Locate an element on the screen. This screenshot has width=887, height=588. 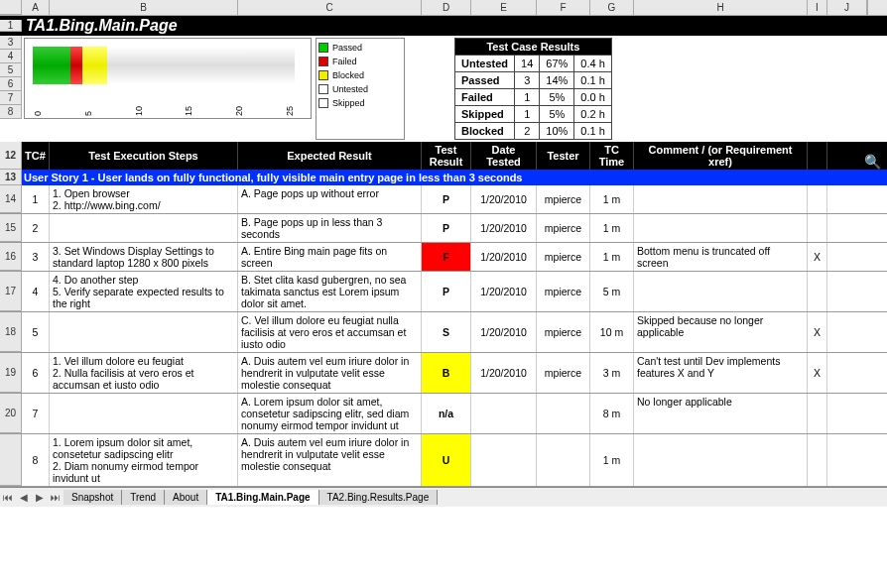
tab-snapshot: Snapshot is located at coordinates (93, 498).